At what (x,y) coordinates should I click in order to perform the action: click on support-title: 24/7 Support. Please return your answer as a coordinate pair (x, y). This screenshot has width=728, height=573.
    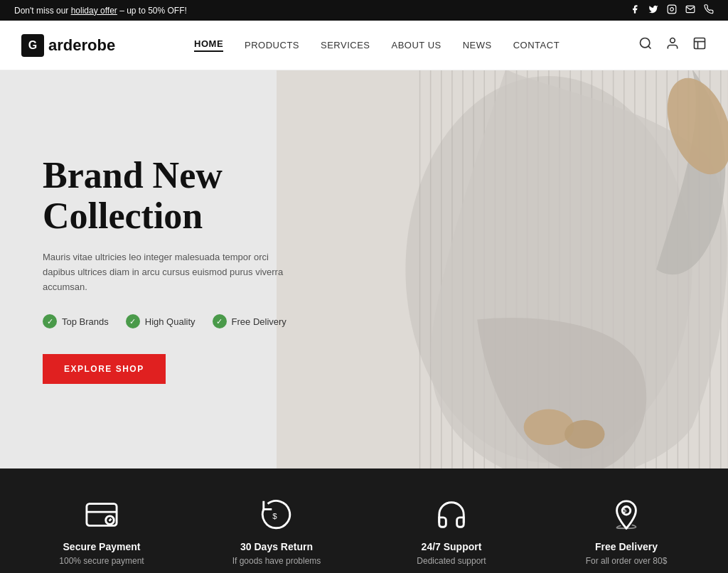
    Looking at the image, I should click on (451, 547).